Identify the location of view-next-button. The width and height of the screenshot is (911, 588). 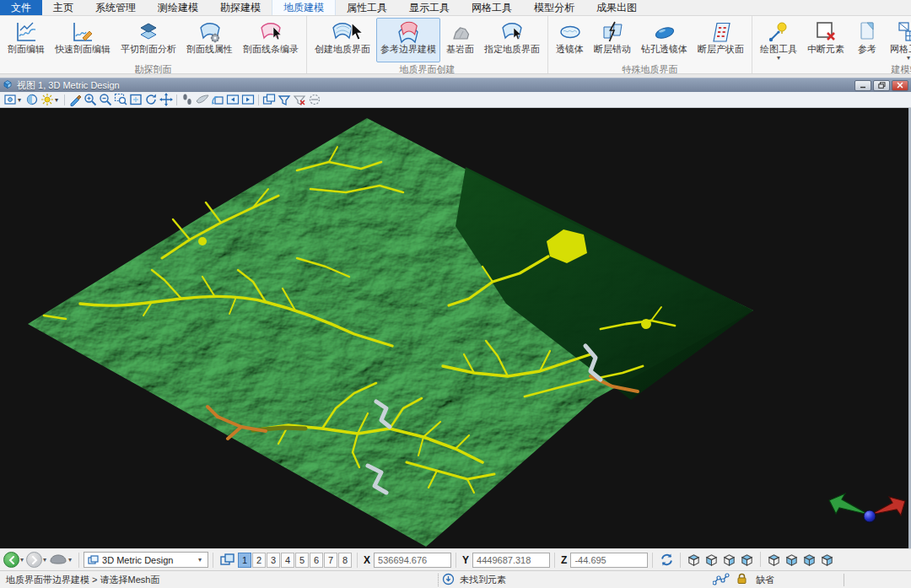
(34, 560).